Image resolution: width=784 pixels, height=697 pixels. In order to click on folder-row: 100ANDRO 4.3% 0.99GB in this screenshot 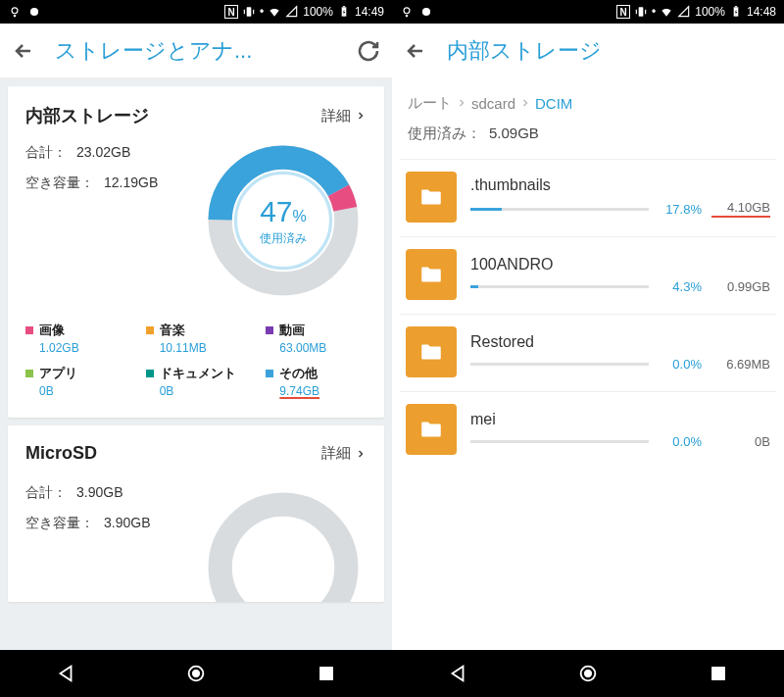, I will do `click(588, 274)`.